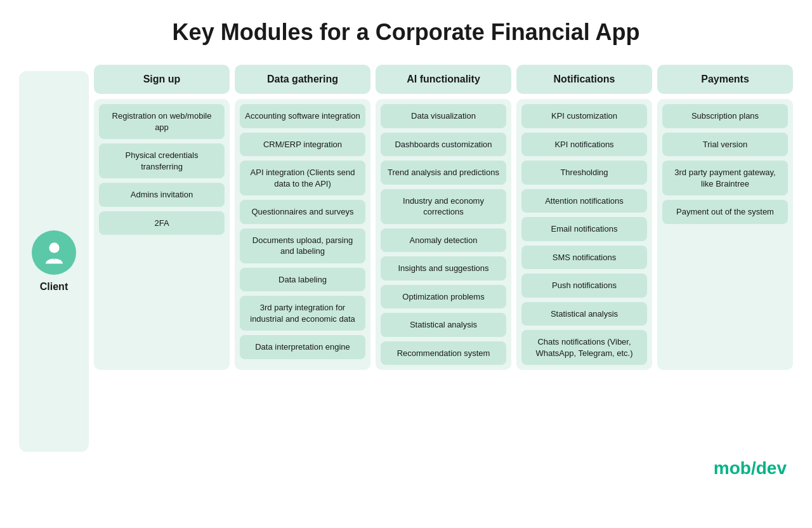 The width and height of the screenshot is (812, 528). I want to click on col-header-ai-functionality: AI functionality, so click(443, 79).